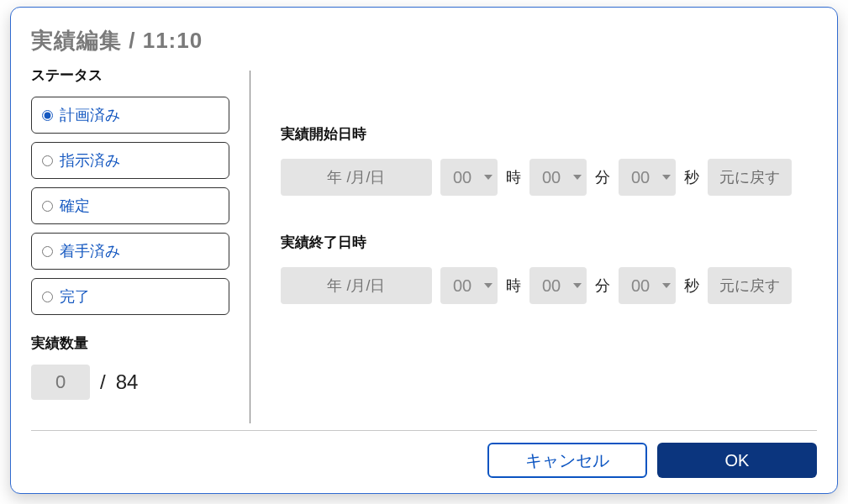 This screenshot has width=848, height=504. Describe the element at coordinates (549, 177) in the screenshot. I see `start-datetime-row: 00 時 00 分 00 秒 元に戻す` at that location.